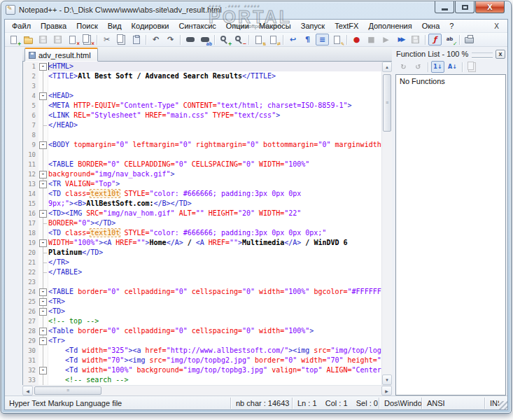  What do you see at coordinates (204, 39) in the screenshot?
I see `replace-icon: ab` at bounding box center [204, 39].